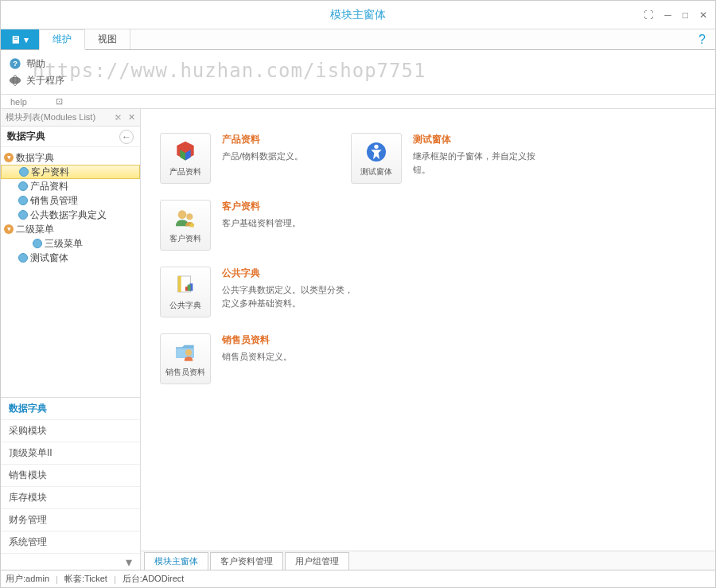  What do you see at coordinates (108, 40) in the screenshot?
I see `tab-view: 视图` at bounding box center [108, 40].